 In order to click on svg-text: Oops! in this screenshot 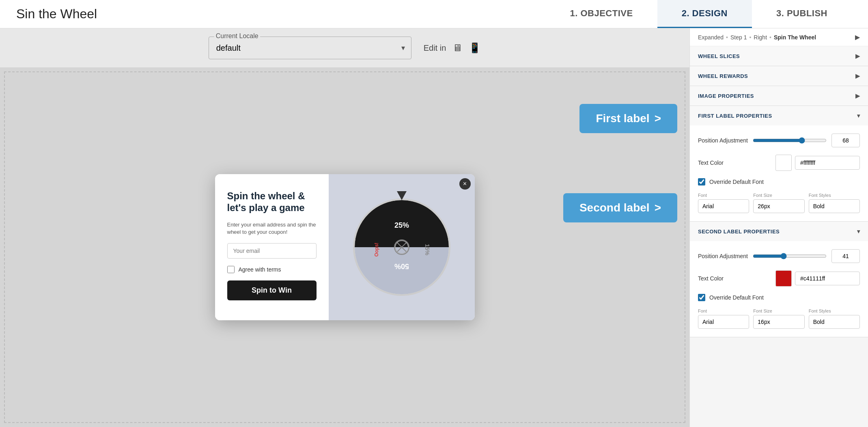, I will do `click(377, 250)`.